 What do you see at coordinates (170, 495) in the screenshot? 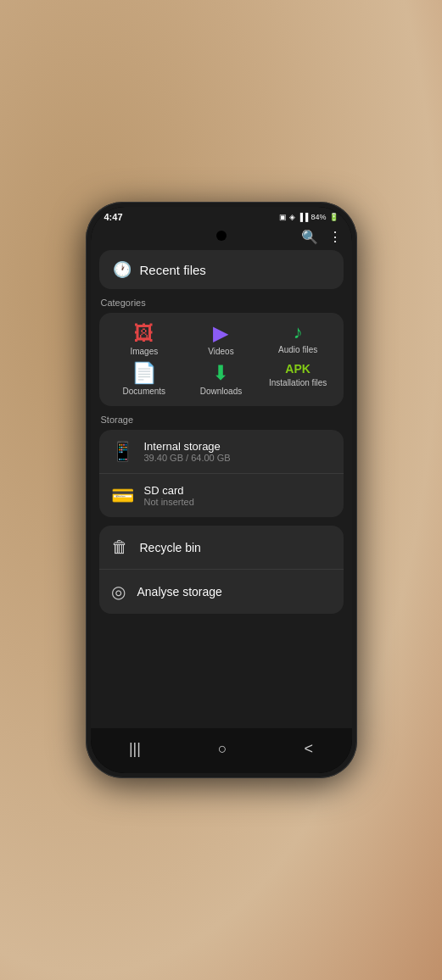
I see `sdcard-text: SD card Not inserted` at bounding box center [170, 495].